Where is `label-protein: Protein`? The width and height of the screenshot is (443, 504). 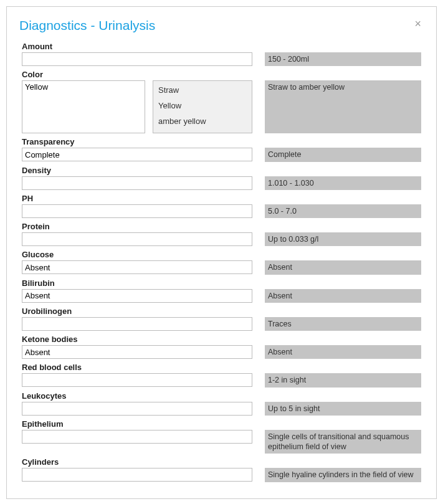
label-protein: Protein is located at coordinates (222, 227).